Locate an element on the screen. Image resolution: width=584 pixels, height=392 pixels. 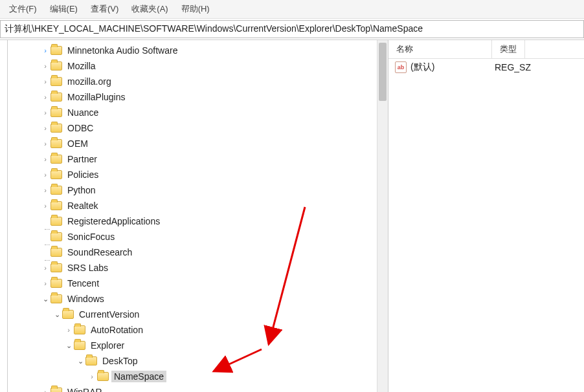
tree-node: ›OEM is located at coordinates (198, 144).